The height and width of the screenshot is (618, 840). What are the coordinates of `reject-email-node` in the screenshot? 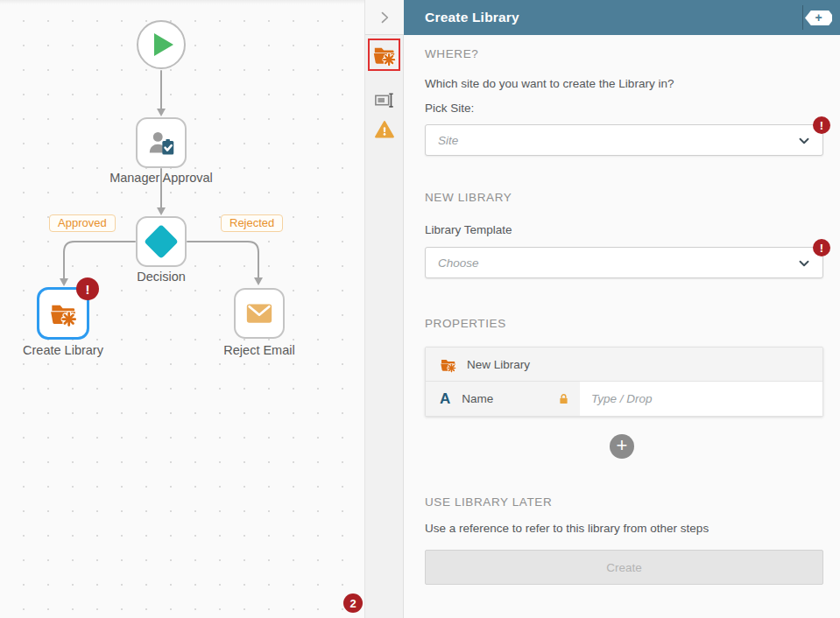 It's located at (259, 313).